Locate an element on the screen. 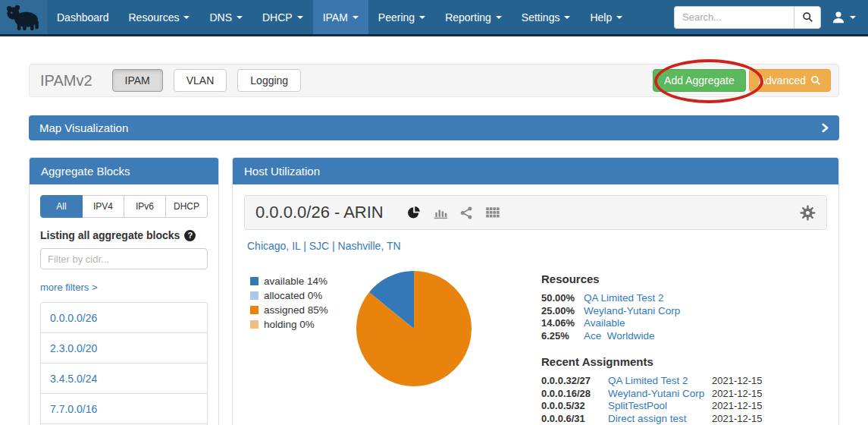  view-tab-vlan: VLAN is located at coordinates (200, 80).